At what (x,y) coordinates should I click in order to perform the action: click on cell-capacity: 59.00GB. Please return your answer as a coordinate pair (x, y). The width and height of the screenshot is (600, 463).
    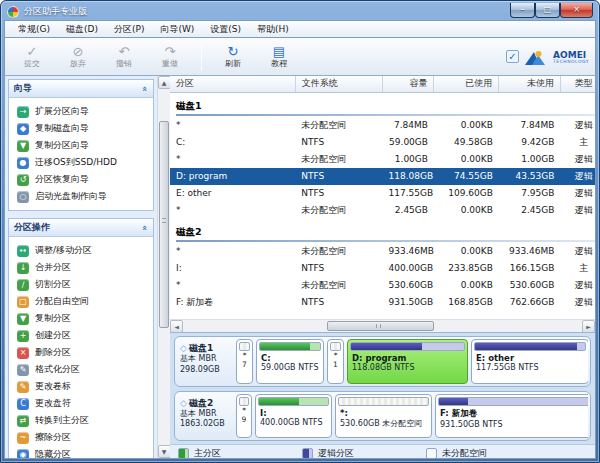
    Looking at the image, I should click on (408, 142).